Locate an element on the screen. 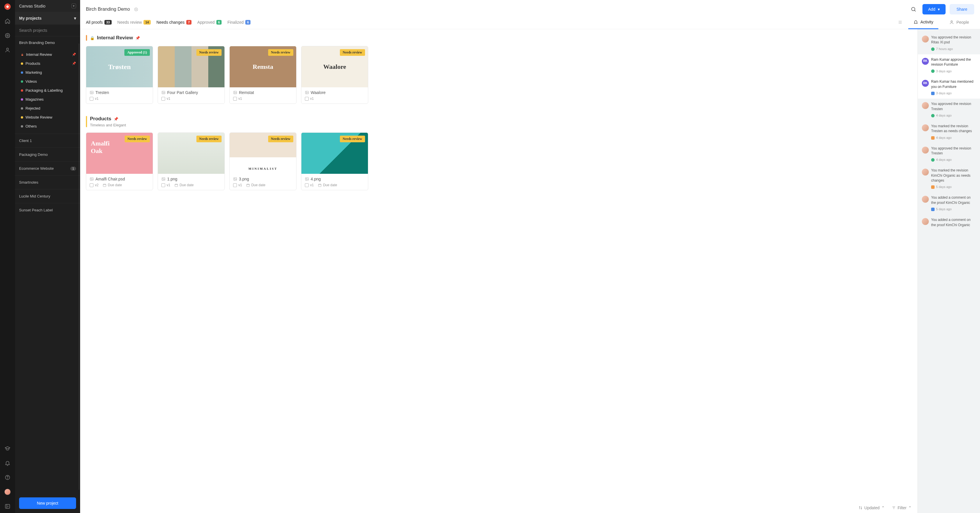  activity-text: Ram Kumar approved the revision Furnitur… is located at coordinates (953, 62).